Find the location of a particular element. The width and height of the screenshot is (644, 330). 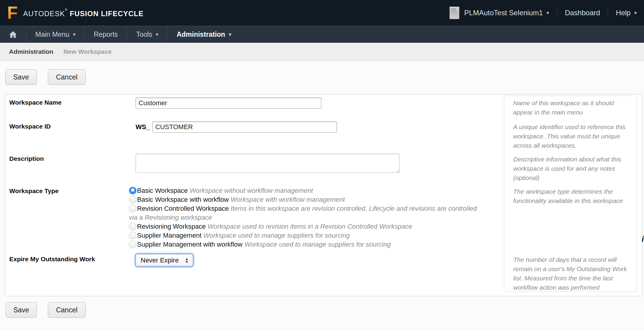

expire-select-value: Never Expire is located at coordinates (160, 260).